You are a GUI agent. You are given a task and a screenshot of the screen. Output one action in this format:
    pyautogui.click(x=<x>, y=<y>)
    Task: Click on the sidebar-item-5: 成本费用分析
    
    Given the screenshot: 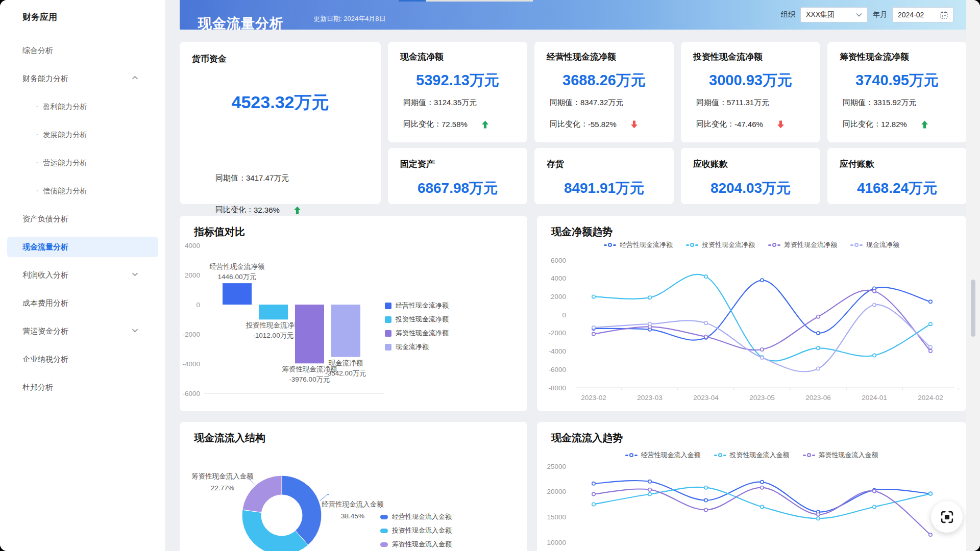 What is the action you would take?
    pyautogui.click(x=83, y=303)
    